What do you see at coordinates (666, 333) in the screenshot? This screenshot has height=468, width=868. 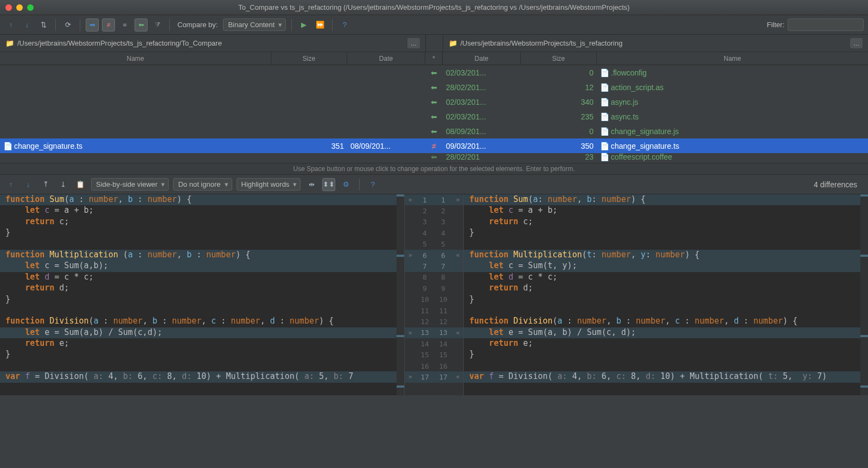 I see `code-line: let e = Sum(a, b) / Sum(c, d);` at bounding box center [666, 333].